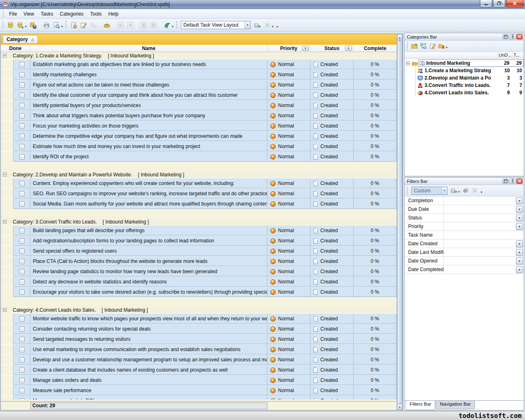  I want to click on task-row: Use email marketing to improve communica…, so click(202, 349).